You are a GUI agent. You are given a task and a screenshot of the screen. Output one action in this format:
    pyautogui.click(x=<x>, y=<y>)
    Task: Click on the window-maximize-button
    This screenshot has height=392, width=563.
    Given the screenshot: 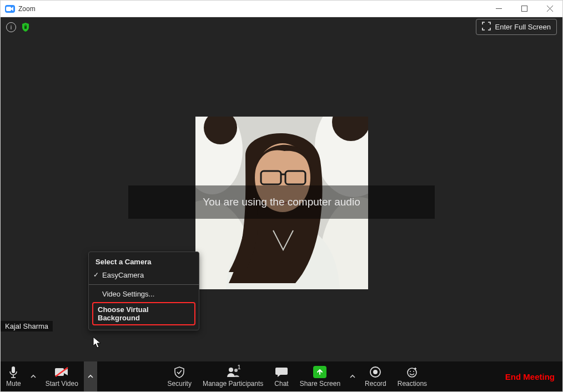 What is the action you would take?
    pyautogui.click(x=524, y=9)
    